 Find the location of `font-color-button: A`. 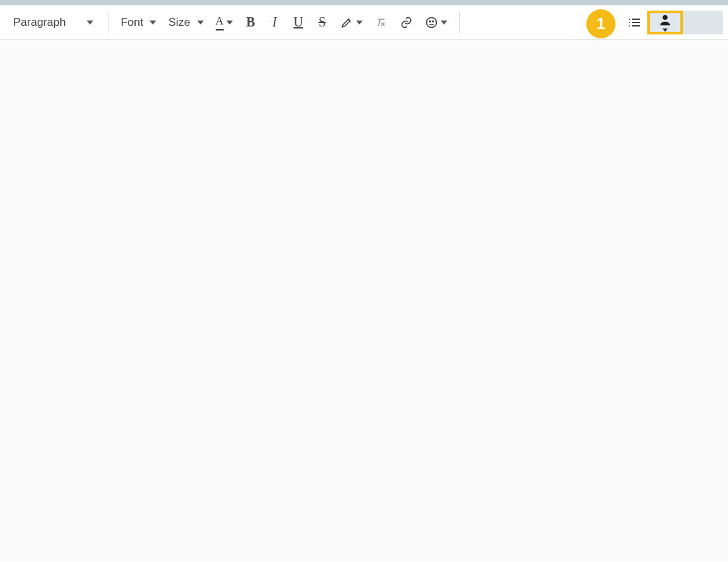

font-color-button: A is located at coordinates (224, 23).